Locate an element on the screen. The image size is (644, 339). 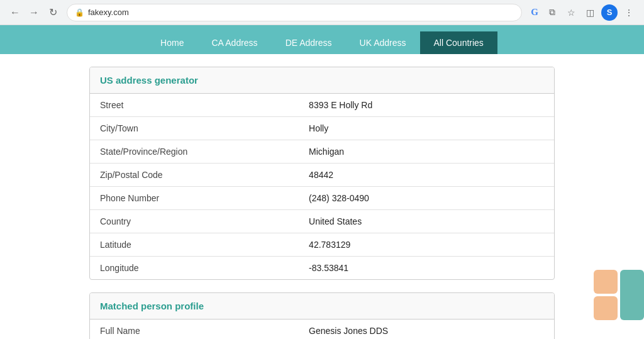
browser-actions: G ⧉ ☆ ◫ S ⋮ is located at coordinates (582, 13).